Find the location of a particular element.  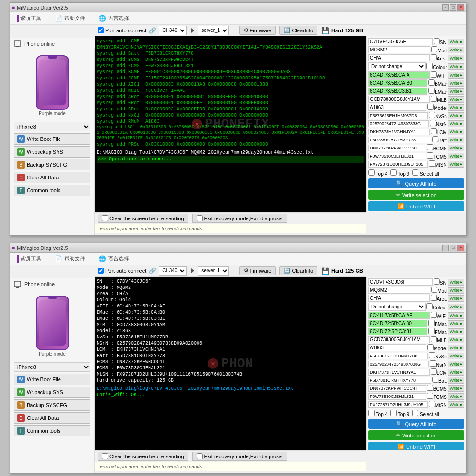

port-select-2: CH340 is located at coordinates (173, 271).